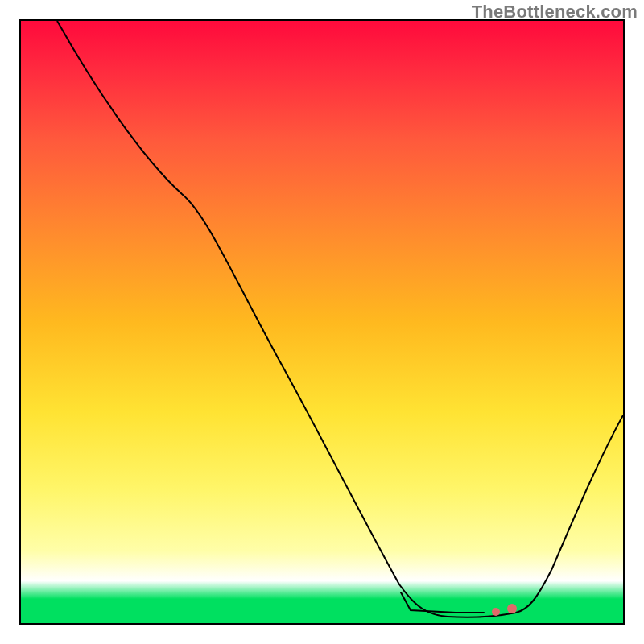  What do you see at coordinates (555, 12) in the screenshot?
I see `watermark-text: TheBottleneck.com` at bounding box center [555, 12].